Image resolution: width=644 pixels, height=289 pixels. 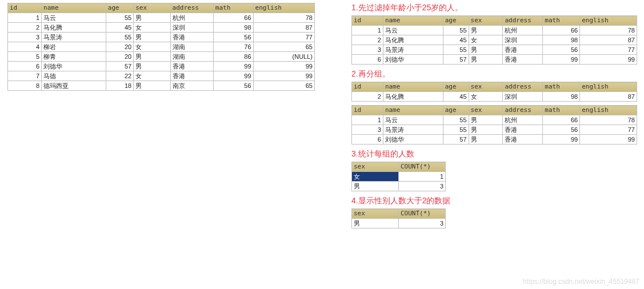 What do you see at coordinates (399, 224) in the screenshot?
I see `table-row: 男3` at bounding box center [399, 224].